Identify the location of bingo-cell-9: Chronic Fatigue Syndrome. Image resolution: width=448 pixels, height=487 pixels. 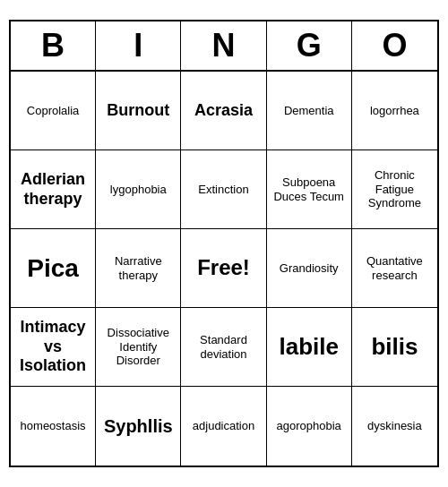
(394, 190).